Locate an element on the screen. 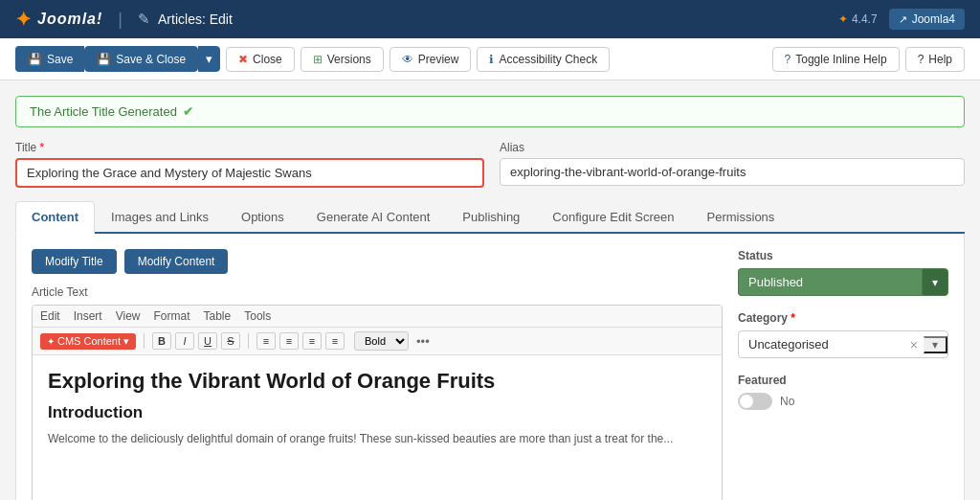 Image resolution: width=980 pixels, height=500 pixels. italic-button: I is located at coordinates (185, 341).